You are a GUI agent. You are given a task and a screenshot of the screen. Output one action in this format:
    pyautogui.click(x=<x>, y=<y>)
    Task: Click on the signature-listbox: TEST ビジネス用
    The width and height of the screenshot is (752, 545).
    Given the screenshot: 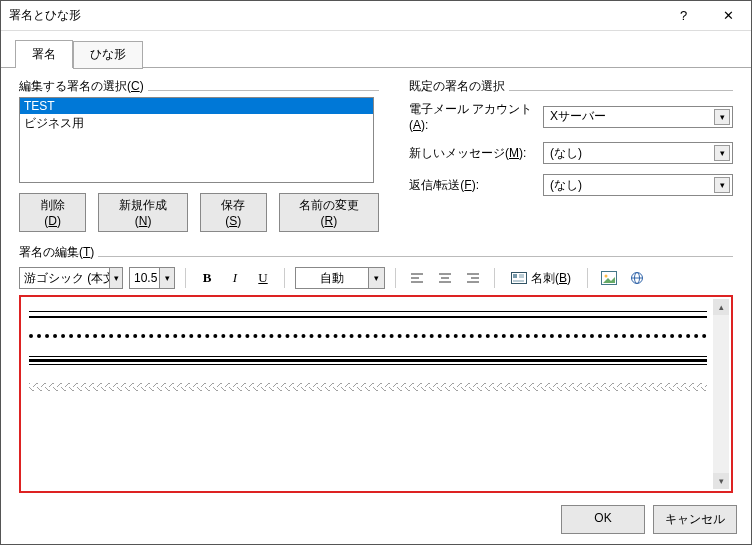 What is the action you would take?
    pyautogui.click(x=196, y=140)
    